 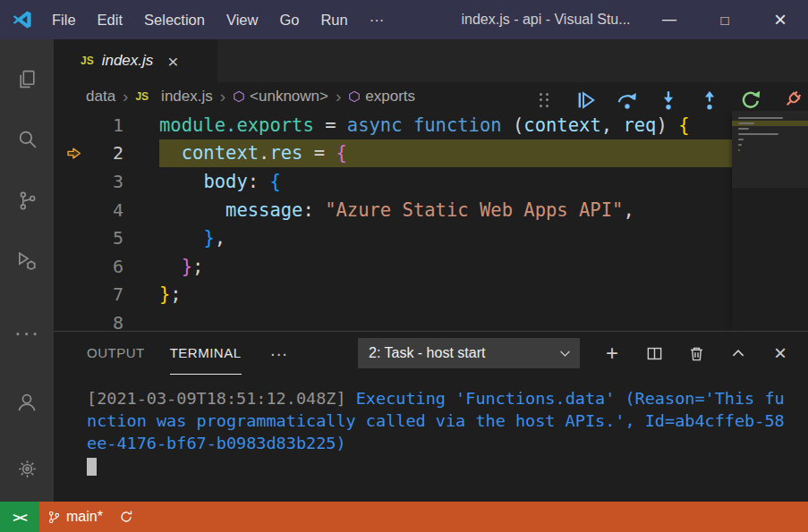 What do you see at coordinates (669, 20) in the screenshot?
I see `minimize-button: —` at bounding box center [669, 20].